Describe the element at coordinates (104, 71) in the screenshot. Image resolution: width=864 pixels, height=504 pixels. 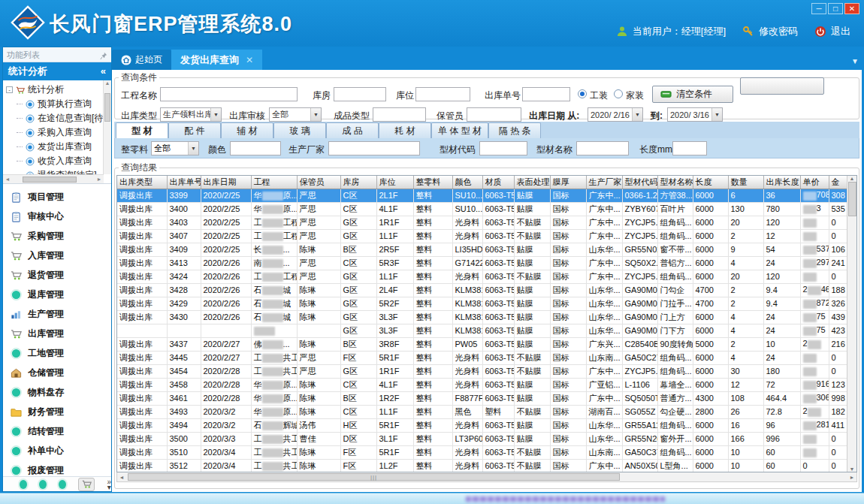
I see `collapse-icon: «` at that location.